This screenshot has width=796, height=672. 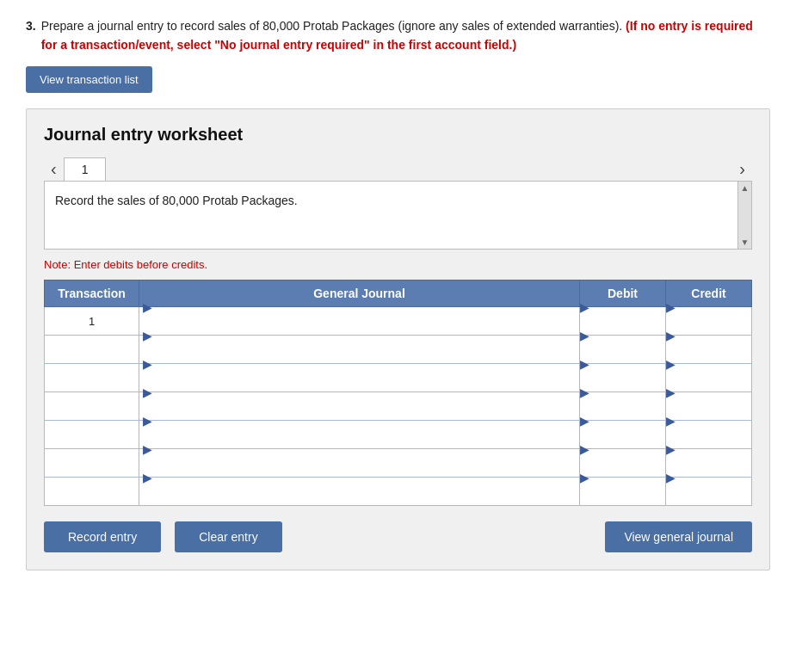 I want to click on general-journal-cell-4: ▶, so click(x=360, y=406).